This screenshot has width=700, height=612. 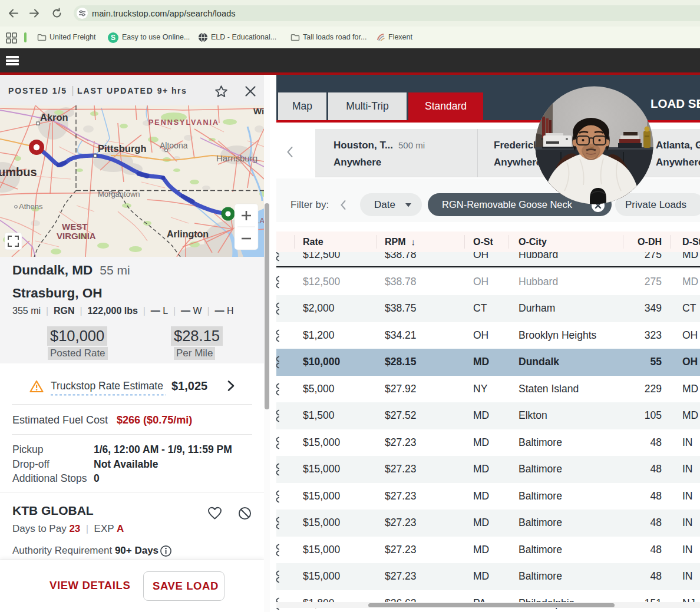 What do you see at coordinates (54, 117) in the screenshot?
I see `svg-text: Akron` at bounding box center [54, 117].